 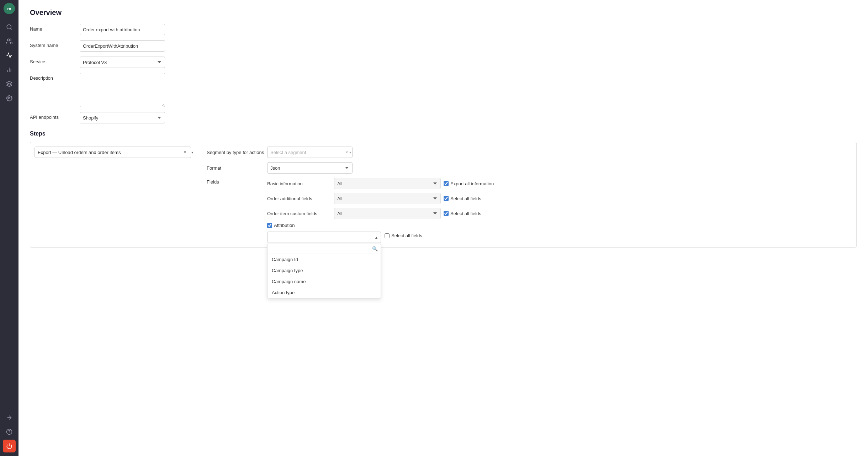 What do you see at coordinates (9, 84) in the screenshot?
I see `sidebar-item-integrations` at bounding box center [9, 84].